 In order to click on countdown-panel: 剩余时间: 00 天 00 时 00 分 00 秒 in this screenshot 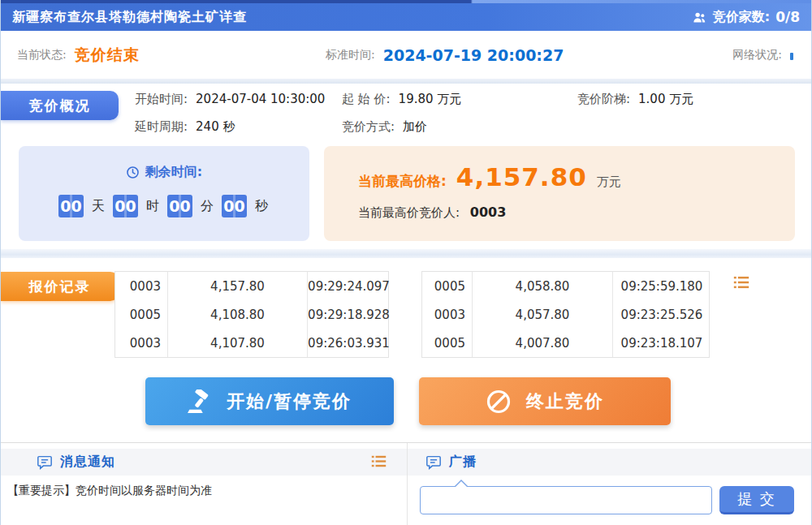, I will do `click(164, 193)`.